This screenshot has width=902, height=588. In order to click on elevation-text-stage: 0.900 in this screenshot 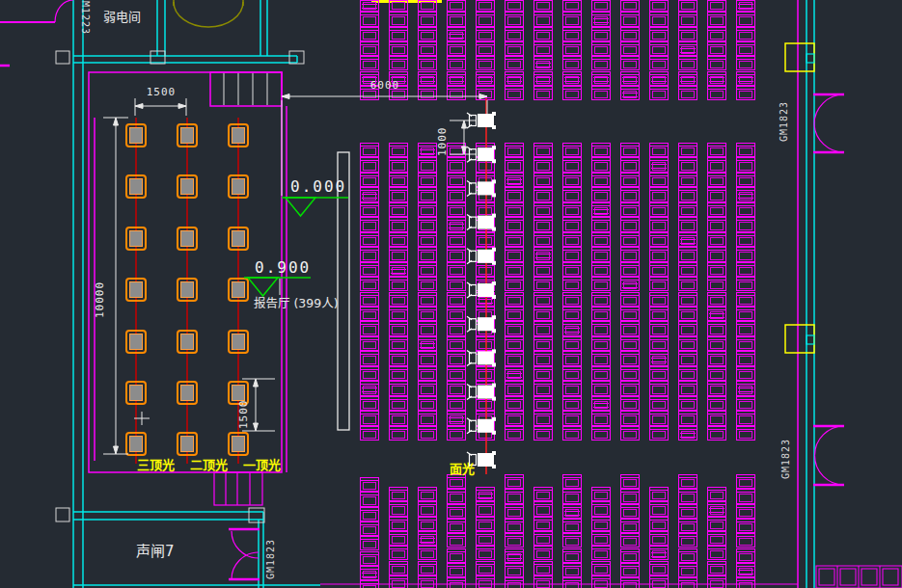, I will do `click(283, 268)`.